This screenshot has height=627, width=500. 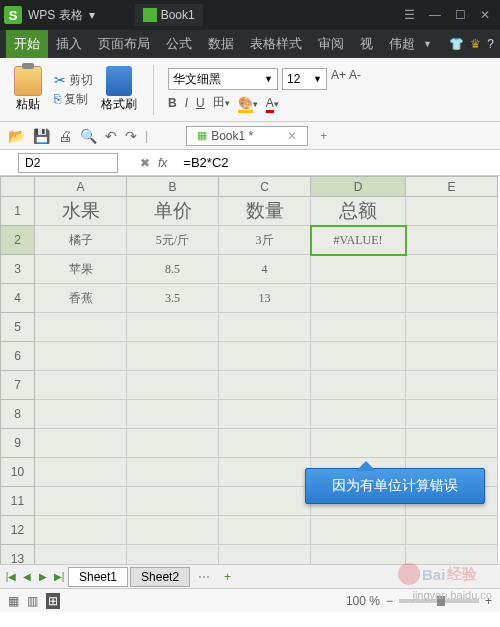 What do you see at coordinates (272, 103) in the screenshot?
I see `font-color-button: A▾` at bounding box center [272, 103].